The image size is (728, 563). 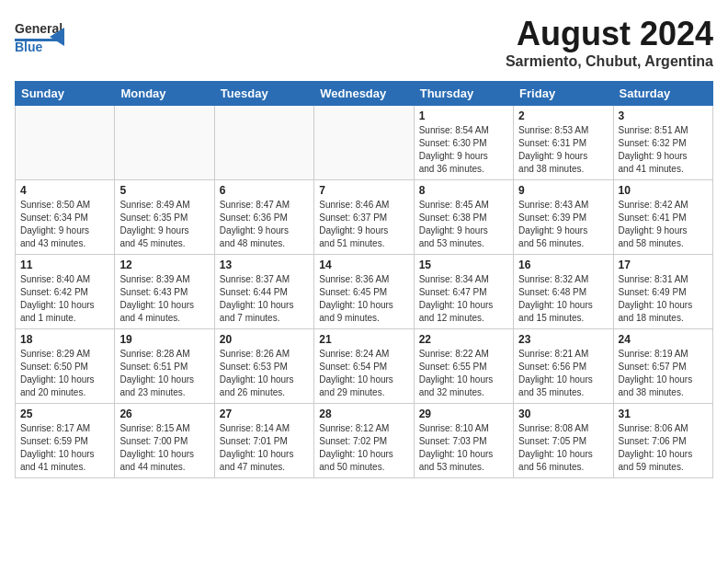 What do you see at coordinates (165, 366) in the screenshot?
I see `calendar-cell: 19Sunrise: 8:28 AM Sunset: 6:51 PM Dayli…` at bounding box center [165, 366].